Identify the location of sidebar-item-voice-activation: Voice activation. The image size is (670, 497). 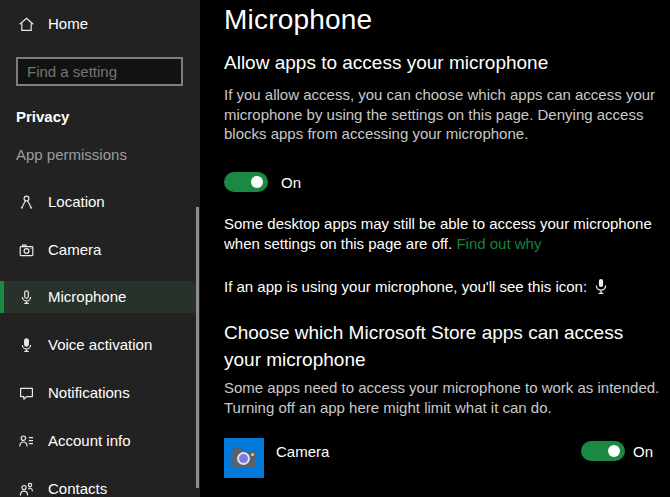
(98, 345).